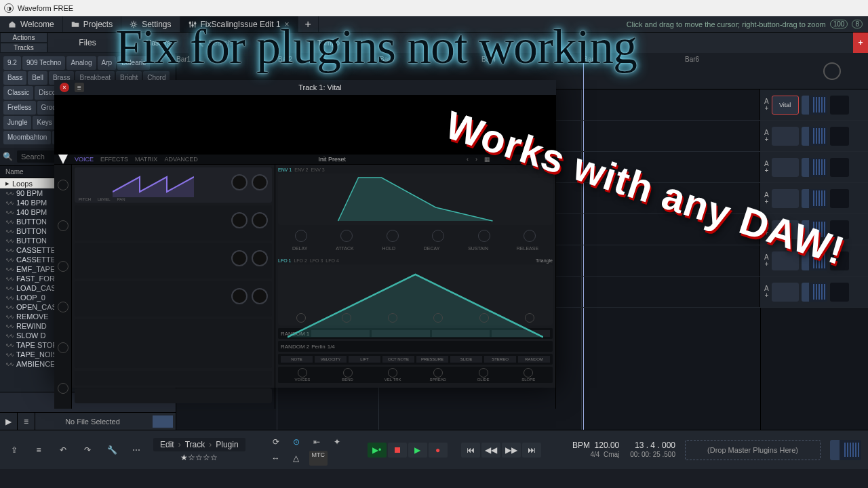  Describe the element at coordinates (285, 260) in the screenshot. I see `lfo-tab-1: LFO 1` at that location.